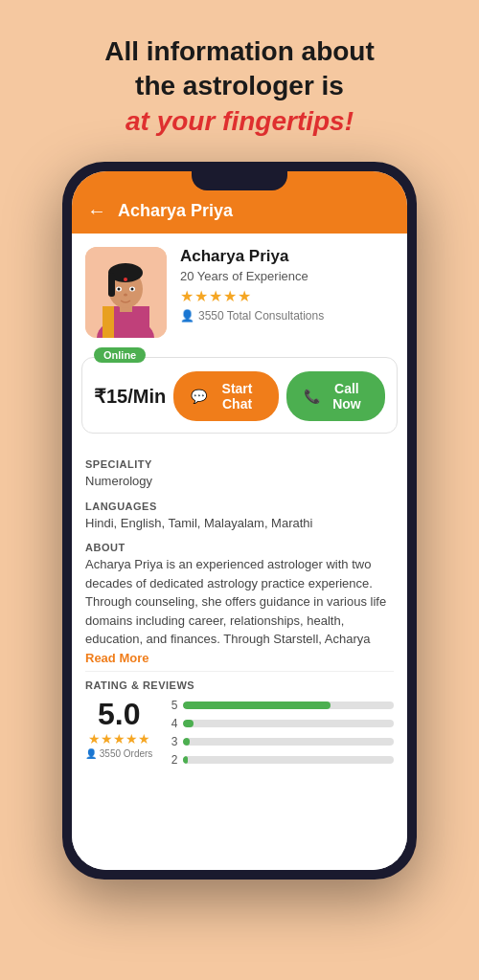 This screenshot has width=479, height=980. What do you see at coordinates (119, 739) in the screenshot?
I see `big-rating-stars: ★★★★★` at bounding box center [119, 739].